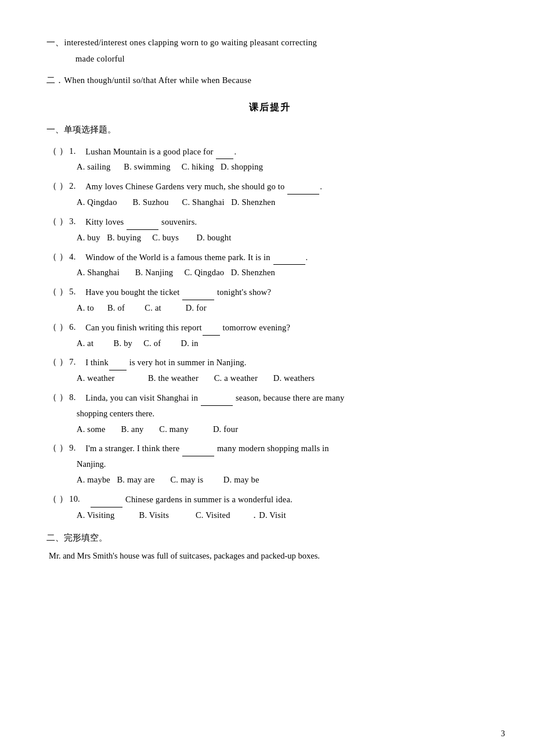  I want to click on question-10: （ ） 10. Chinese gardens in summer is a w…, so click(270, 507).